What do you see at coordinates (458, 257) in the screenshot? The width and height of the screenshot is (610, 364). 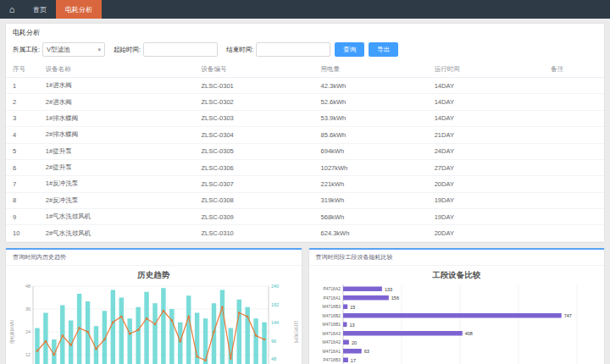 I see `device-compare-header: 查询时间段工段设备能耗比较` at bounding box center [458, 257].